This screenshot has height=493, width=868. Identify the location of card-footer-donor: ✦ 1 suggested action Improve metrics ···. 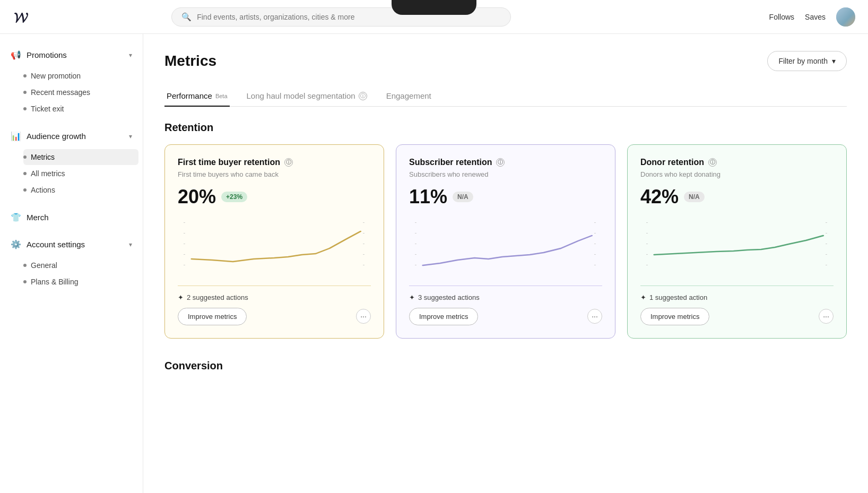
(737, 306).